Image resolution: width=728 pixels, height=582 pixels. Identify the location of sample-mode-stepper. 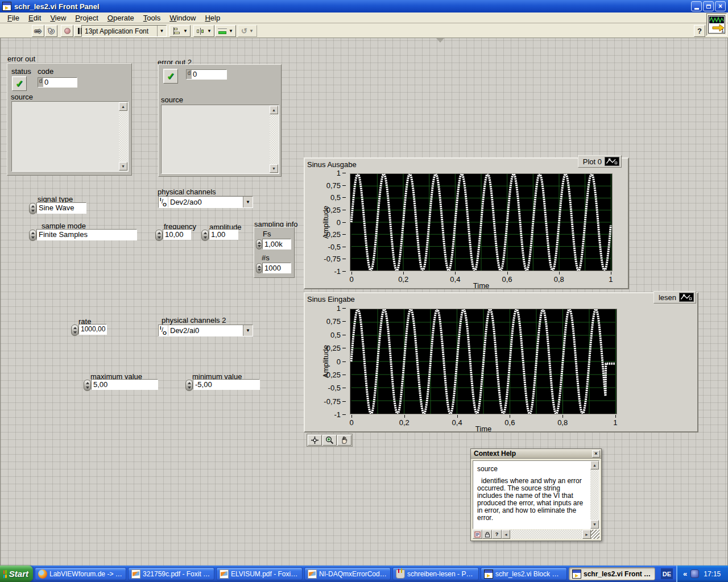
(33, 235).